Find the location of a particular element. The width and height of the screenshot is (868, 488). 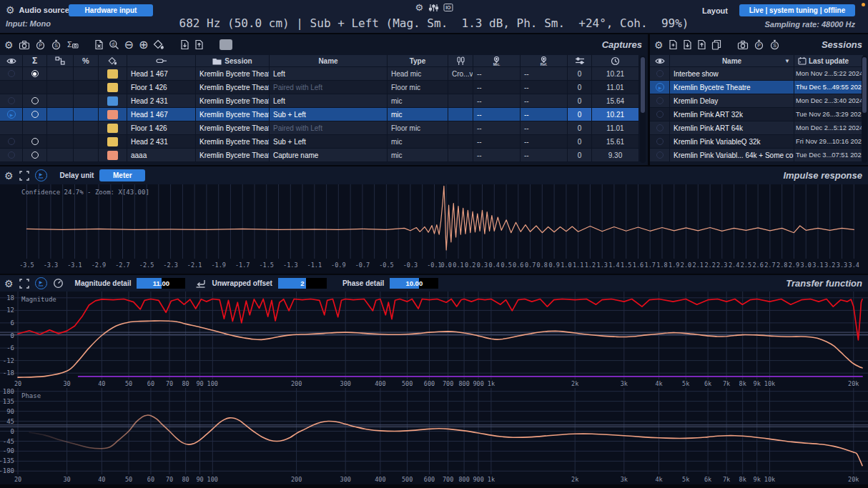

session-column-header: Session is located at coordinates (233, 61).